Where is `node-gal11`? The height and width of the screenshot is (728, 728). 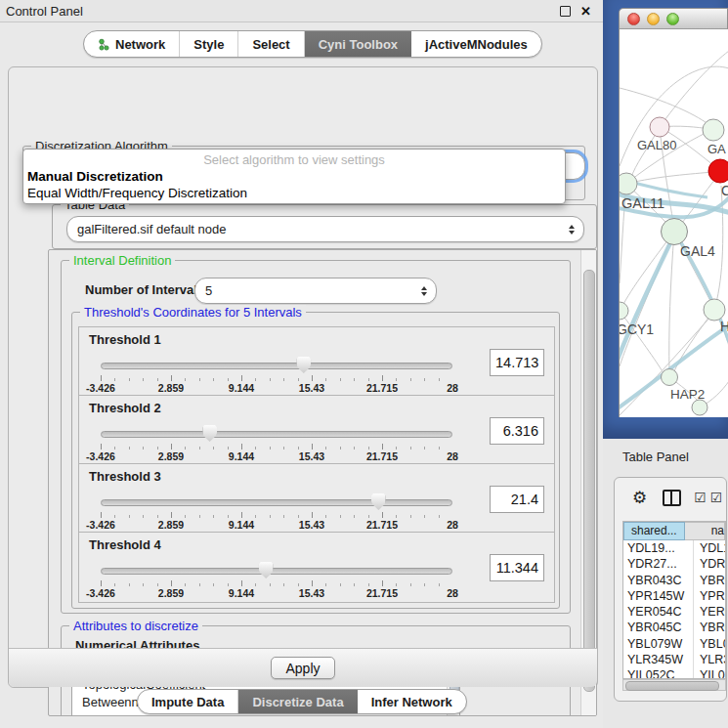
node-gal11 is located at coordinates (628, 184).